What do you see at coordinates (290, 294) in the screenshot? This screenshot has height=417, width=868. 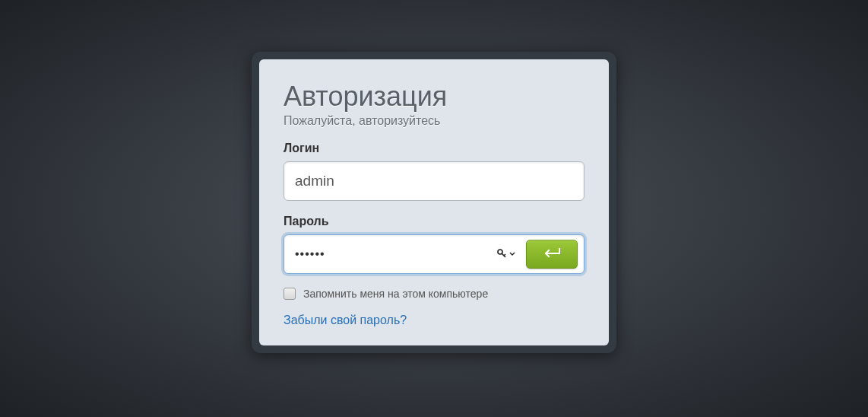 I see `remember-checkbox` at bounding box center [290, 294].